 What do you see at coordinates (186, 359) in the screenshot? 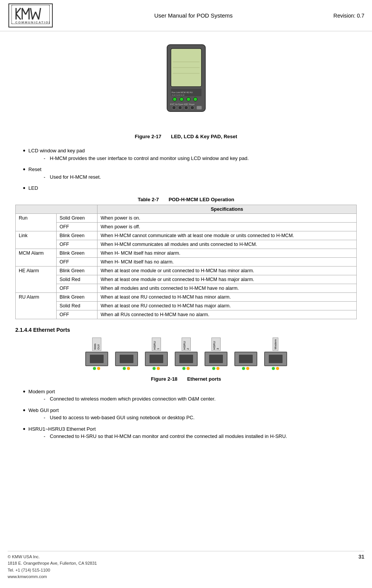
I see `hsru2-slot` at bounding box center [186, 359].